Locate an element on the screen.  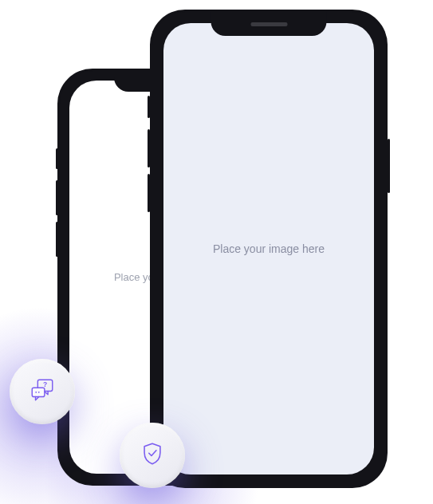
shield-check-icon is located at coordinates (152, 455).